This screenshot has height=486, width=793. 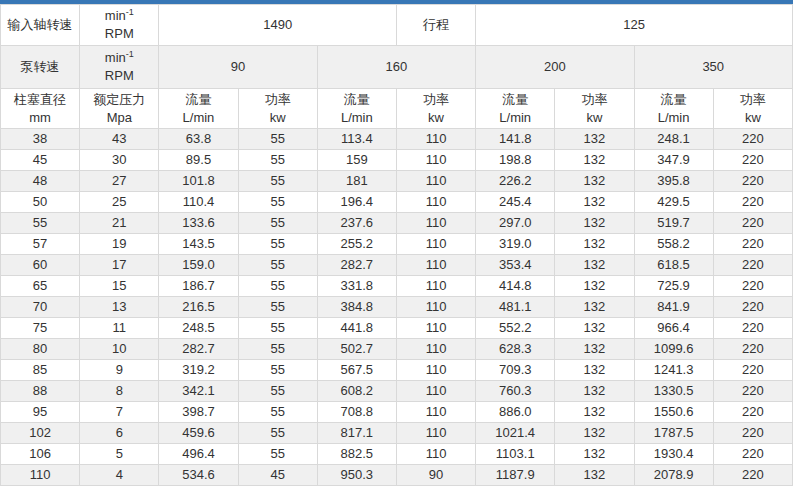 I want to click on cell: 319.0, so click(x=516, y=244).